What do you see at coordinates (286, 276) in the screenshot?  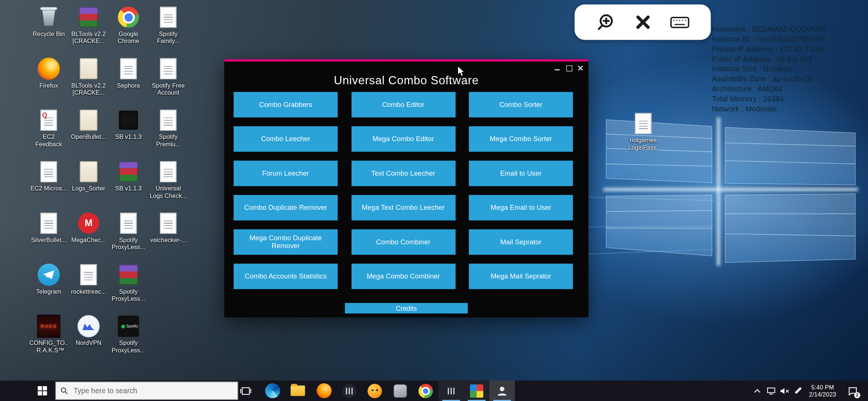 I see `combo-button: Combo Accounts Statistics` at bounding box center [286, 276].